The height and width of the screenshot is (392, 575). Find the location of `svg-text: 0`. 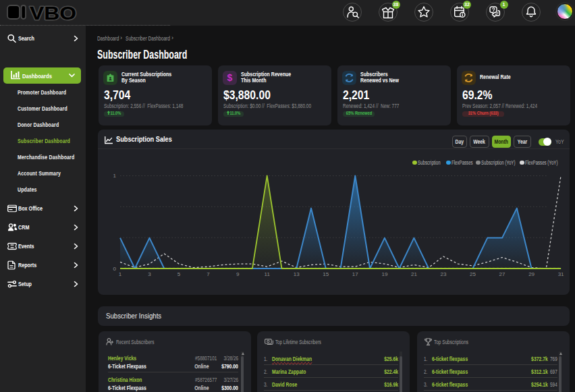

svg-text: 0 is located at coordinates (115, 269).